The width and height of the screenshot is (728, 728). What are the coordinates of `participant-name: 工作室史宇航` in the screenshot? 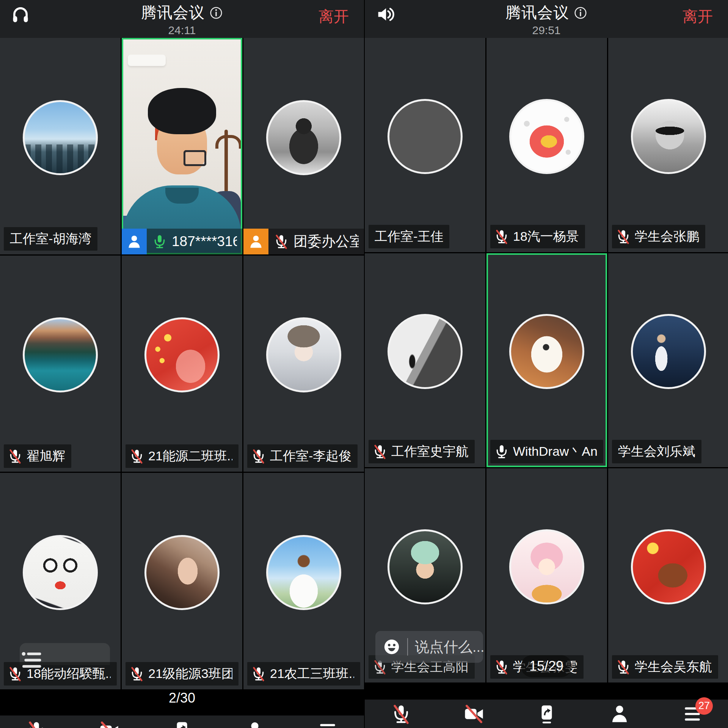 It's located at (430, 452).